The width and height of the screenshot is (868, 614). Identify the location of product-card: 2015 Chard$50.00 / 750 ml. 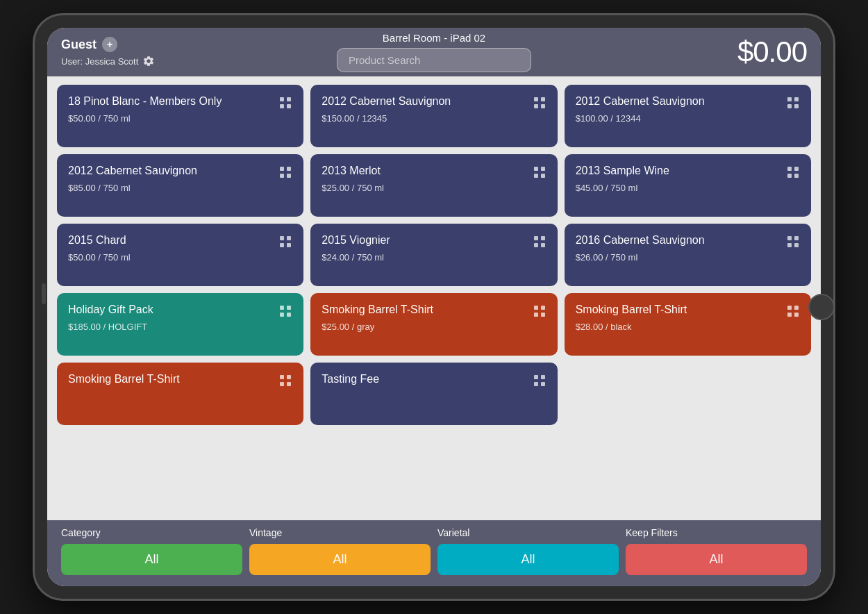
(181, 255).